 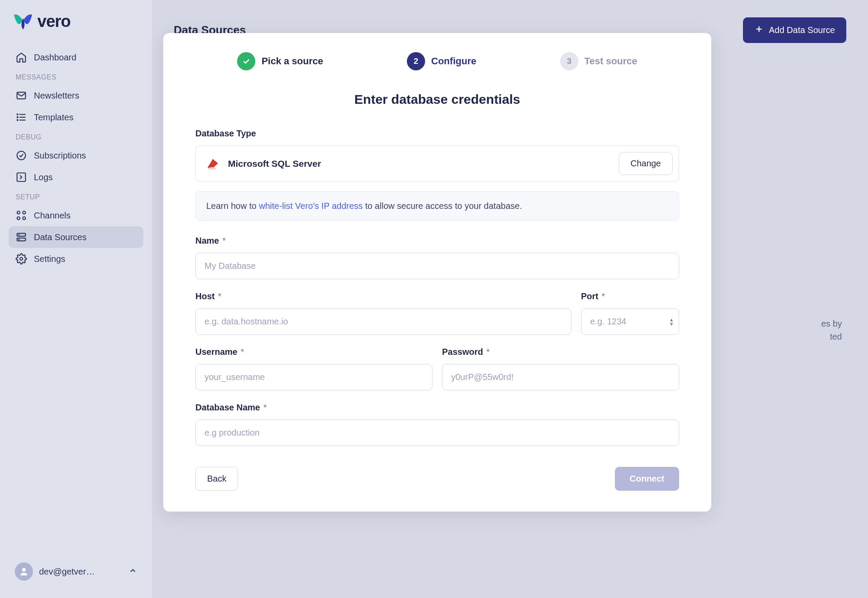 What do you see at coordinates (52, 215) in the screenshot?
I see `sidebar-item-label: Channels` at bounding box center [52, 215].